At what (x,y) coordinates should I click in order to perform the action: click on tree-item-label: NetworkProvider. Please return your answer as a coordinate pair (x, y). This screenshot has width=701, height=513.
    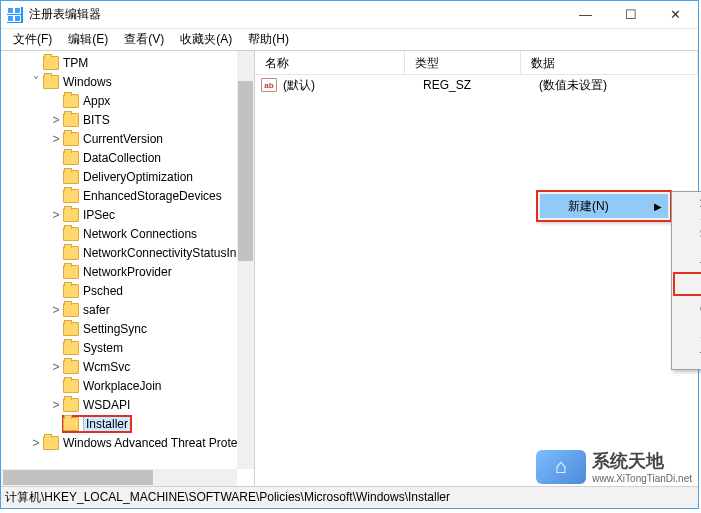
    Looking at the image, I should click on (128, 272).